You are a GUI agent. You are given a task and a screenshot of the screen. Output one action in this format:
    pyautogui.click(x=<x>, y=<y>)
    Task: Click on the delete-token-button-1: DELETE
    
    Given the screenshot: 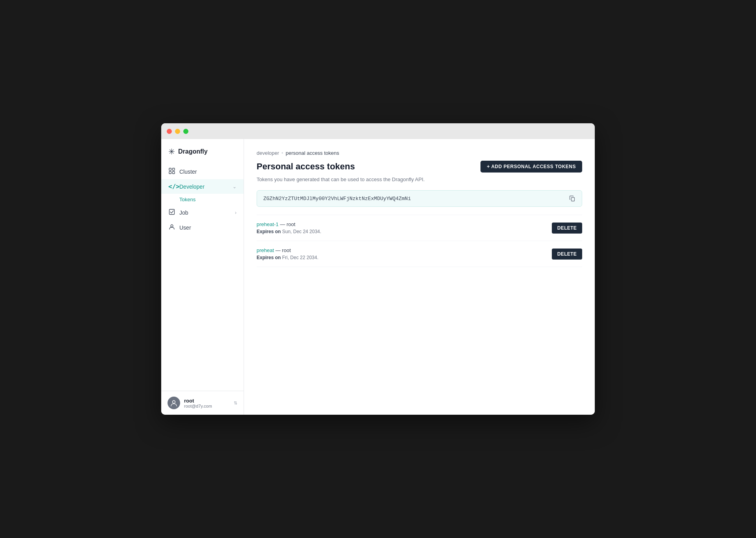 What is the action you would take?
    pyautogui.click(x=567, y=228)
    